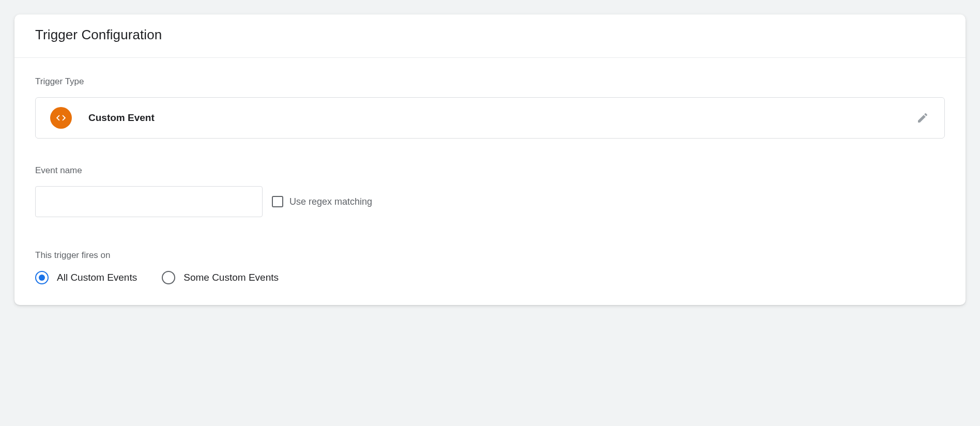  Describe the element at coordinates (490, 35) in the screenshot. I see `card-title: Trigger Configuration` at that location.